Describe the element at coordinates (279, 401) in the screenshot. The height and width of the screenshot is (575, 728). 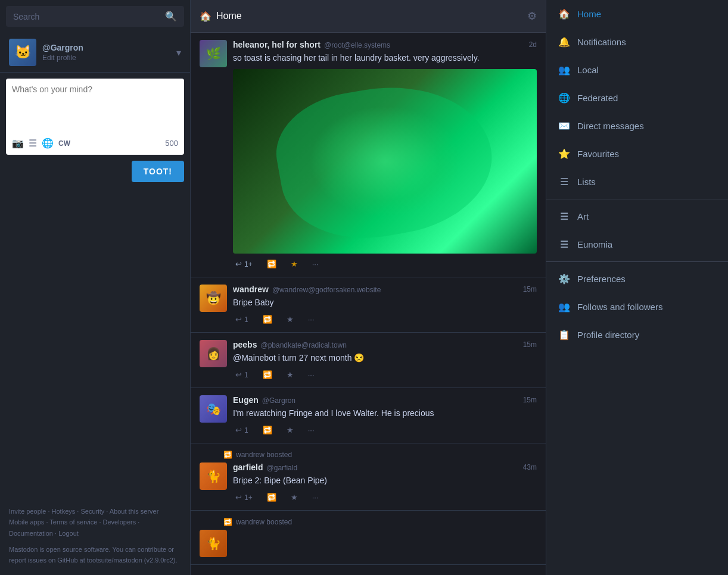
I see `post-handle: @Gargron` at that location.